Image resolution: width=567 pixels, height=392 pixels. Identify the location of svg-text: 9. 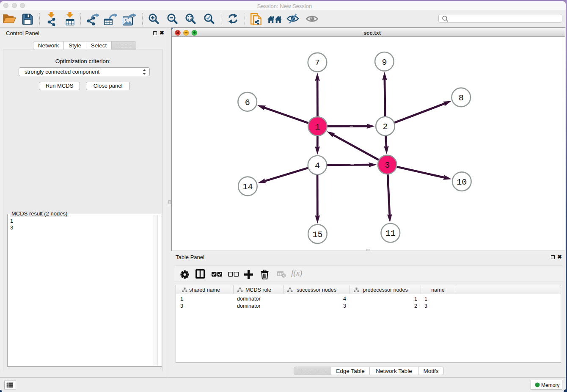
(384, 63).